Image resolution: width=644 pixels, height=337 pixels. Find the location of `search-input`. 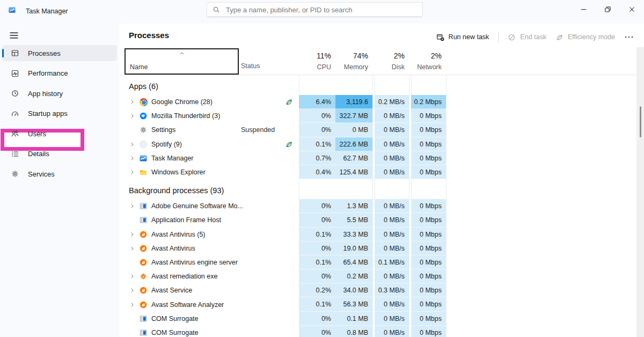

search-input is located at coordinates (321, 10).